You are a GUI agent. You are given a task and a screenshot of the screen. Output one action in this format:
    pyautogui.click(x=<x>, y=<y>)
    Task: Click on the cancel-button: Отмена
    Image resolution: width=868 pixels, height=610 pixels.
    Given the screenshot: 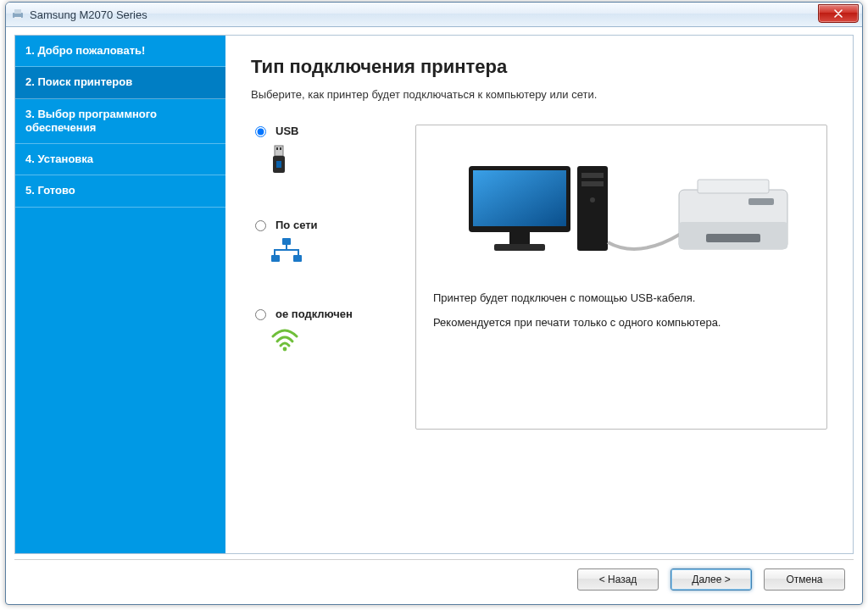 What is the action you would take?
    pyautogui.click(x=804, y=580)
    